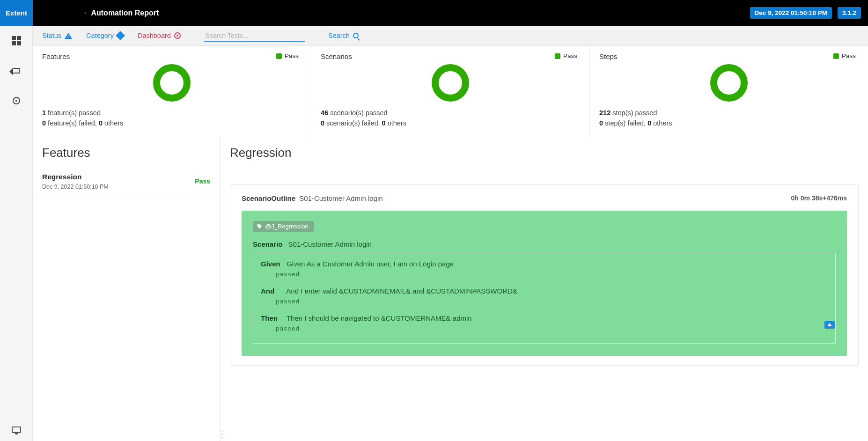 The width and height of the screenshot is (868, 441). I want to click on step-row: Given Given As a Customer Admin user, I …, so click(544, 269).